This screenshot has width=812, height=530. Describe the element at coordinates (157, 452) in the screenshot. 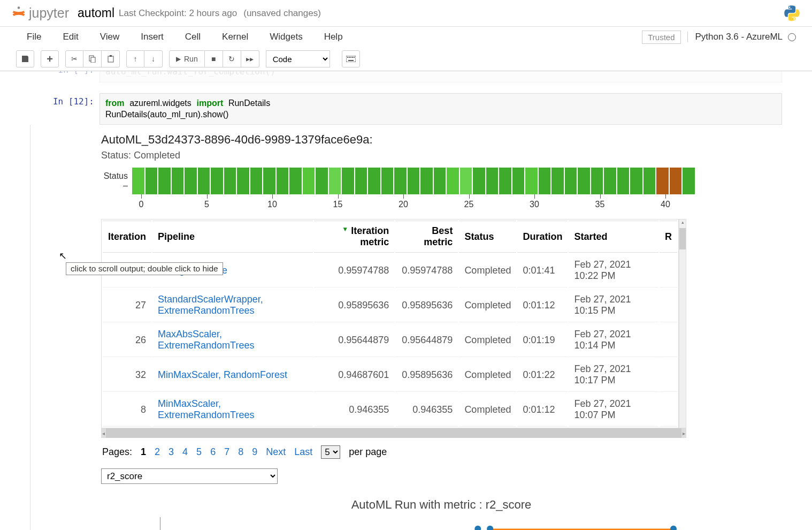

I see `page-2: 2` at that location.